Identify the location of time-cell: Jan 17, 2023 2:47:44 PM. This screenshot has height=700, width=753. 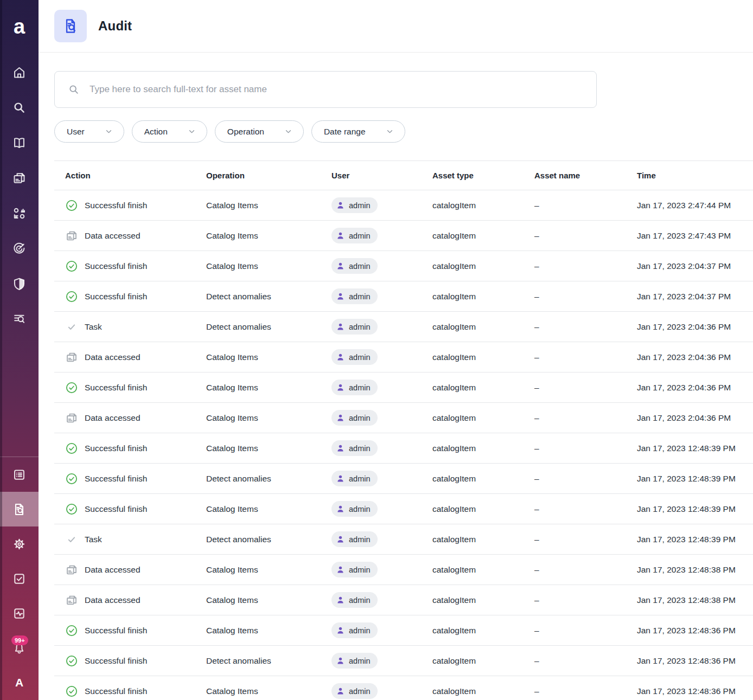
(695, 205).